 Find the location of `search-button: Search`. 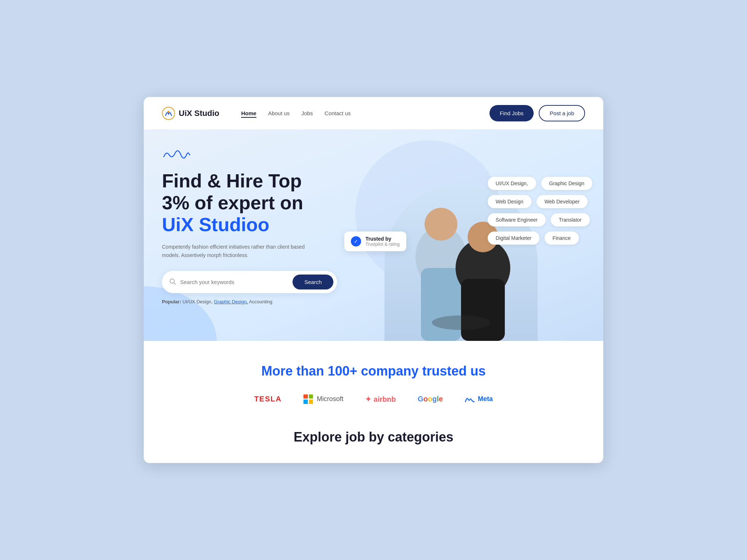

search-button: Search is located at coordinates (313, 282).